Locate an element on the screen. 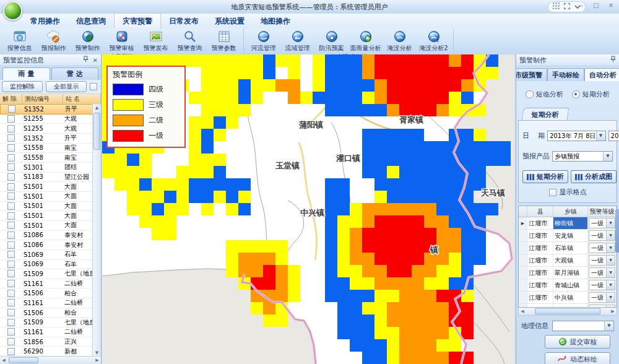  col-town: 乡镇 is located at coordinates (571, 212).